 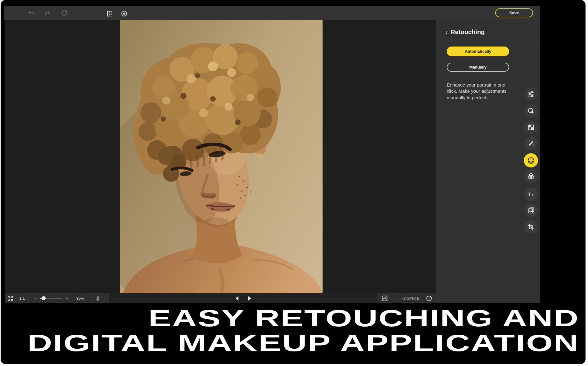 I want to click on cursor-circle-icon, so click(x=531, y=111).